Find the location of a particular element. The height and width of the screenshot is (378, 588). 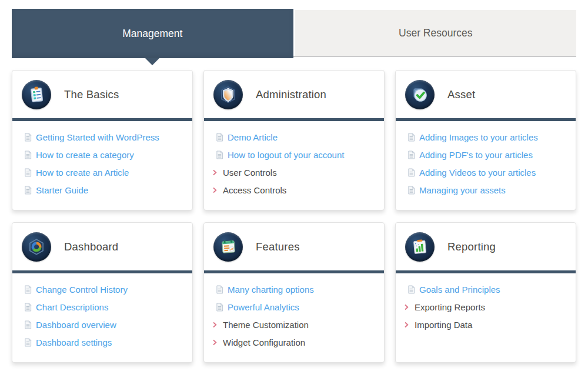

notepad-icon is located at coordinates (228, 247).